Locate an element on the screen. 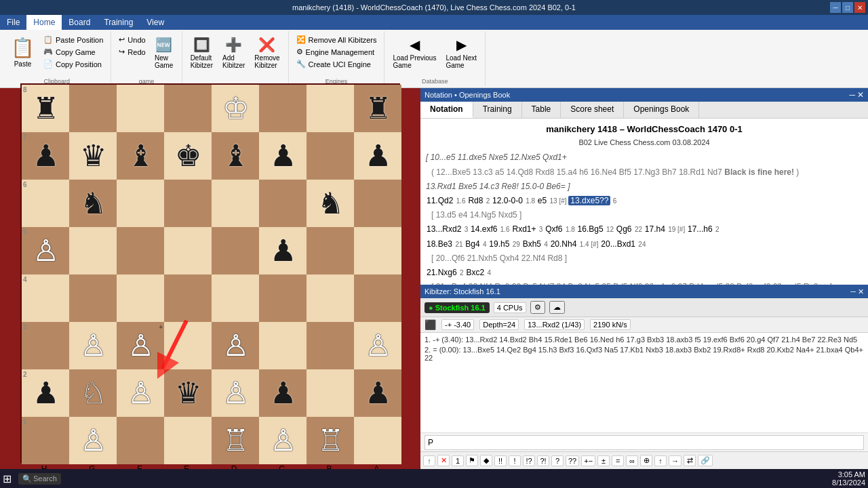 This screenshot has width=868, height=488. maximize-button: □ is located at coordinates (848, 7).